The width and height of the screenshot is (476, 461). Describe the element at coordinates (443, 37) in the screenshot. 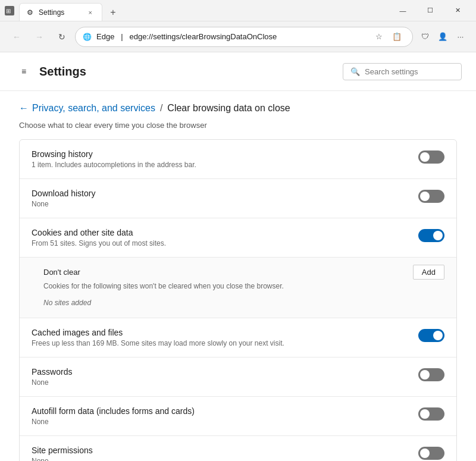

I see `toolbar-extras: 🛡 👤 ···` at that location.